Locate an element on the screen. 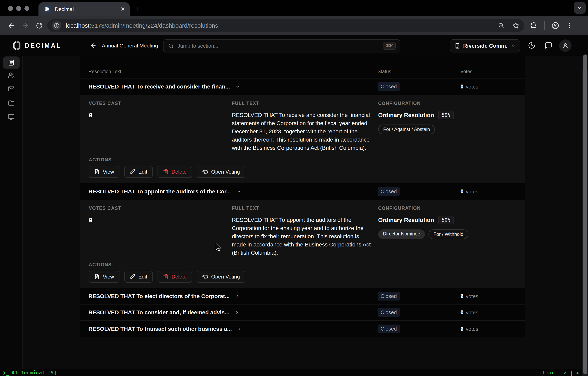 This screenshot has width=588, height=376. new-tab-button: + is located at coordinates (137, 9).